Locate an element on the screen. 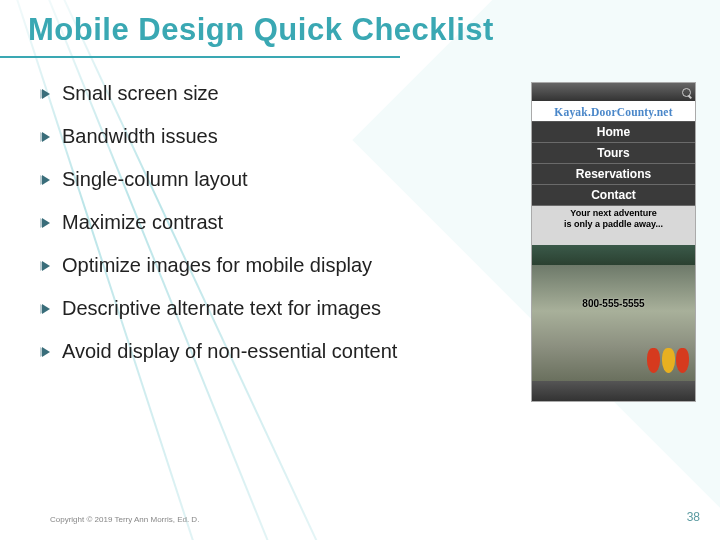 The width and height of the screenshot is (720, 540). mockup-phone-number: 800-555-5555 is located at coordinates (614, 304).